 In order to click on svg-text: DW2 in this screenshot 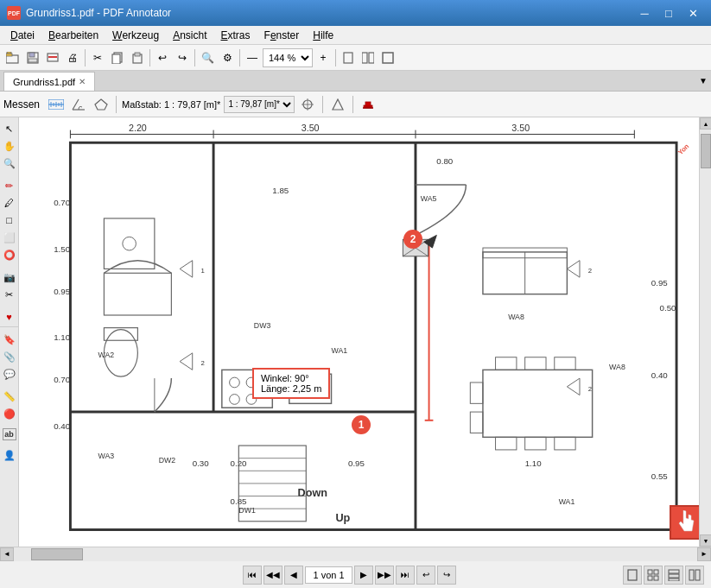, I will do `click(168, 460)`.